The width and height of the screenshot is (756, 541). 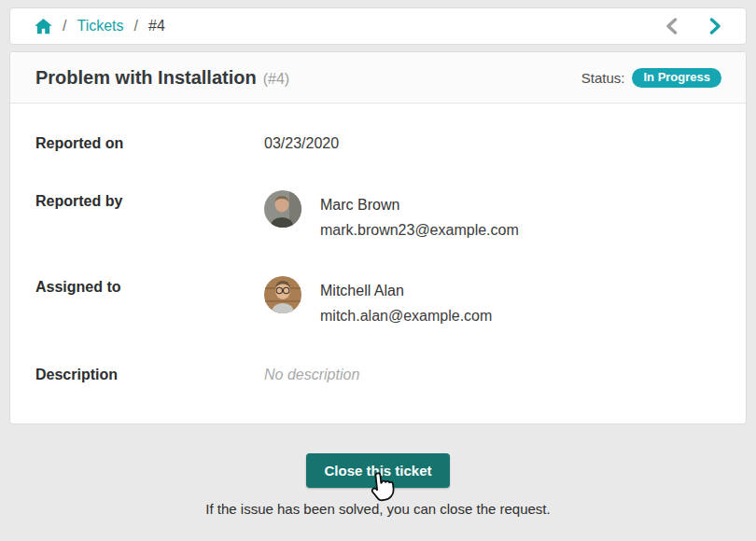 I want to click on ticket-number: (#4), so click(x=276, y=78).